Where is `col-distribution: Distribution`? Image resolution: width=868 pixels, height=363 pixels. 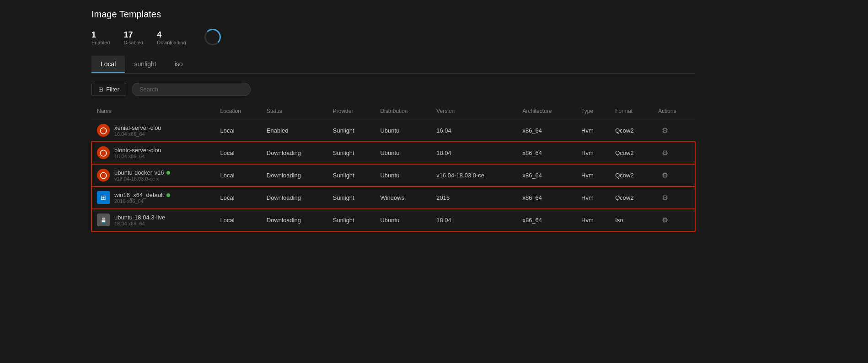 col-distribution: Distribution is located at coordinates (402, 112).